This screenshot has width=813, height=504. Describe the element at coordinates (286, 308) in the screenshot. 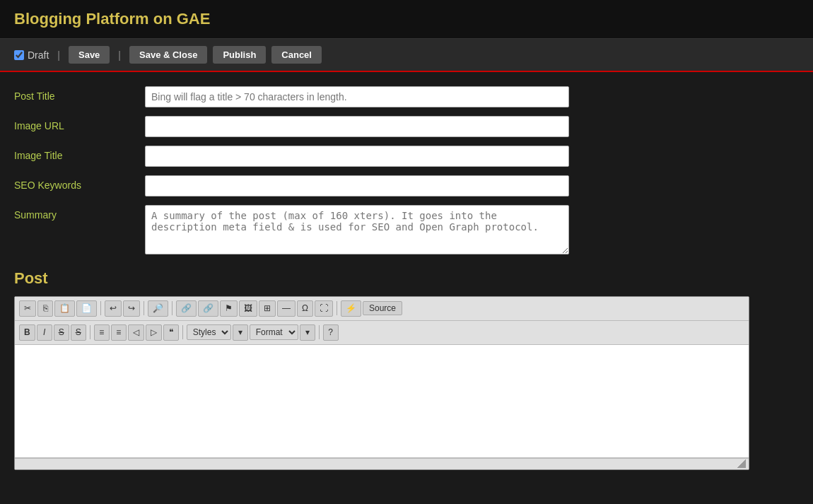

I see `hr-button: —` at that location.